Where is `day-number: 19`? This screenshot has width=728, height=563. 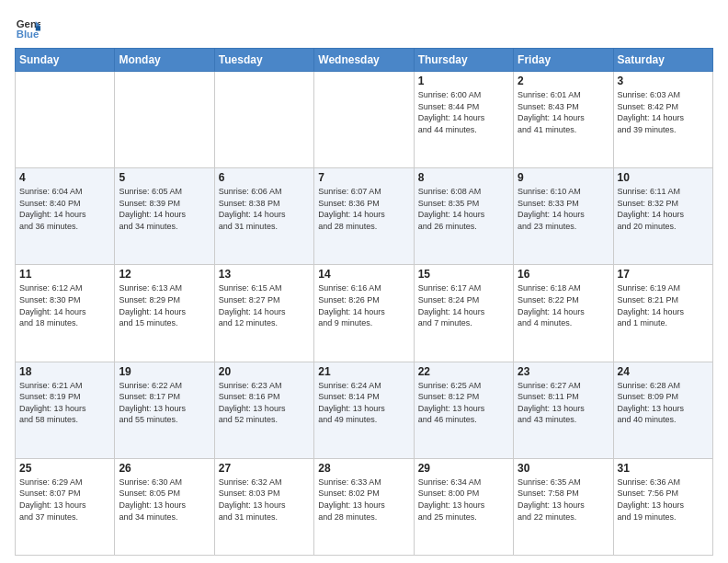
day-number: 19 is located at coordinates (164, 372).